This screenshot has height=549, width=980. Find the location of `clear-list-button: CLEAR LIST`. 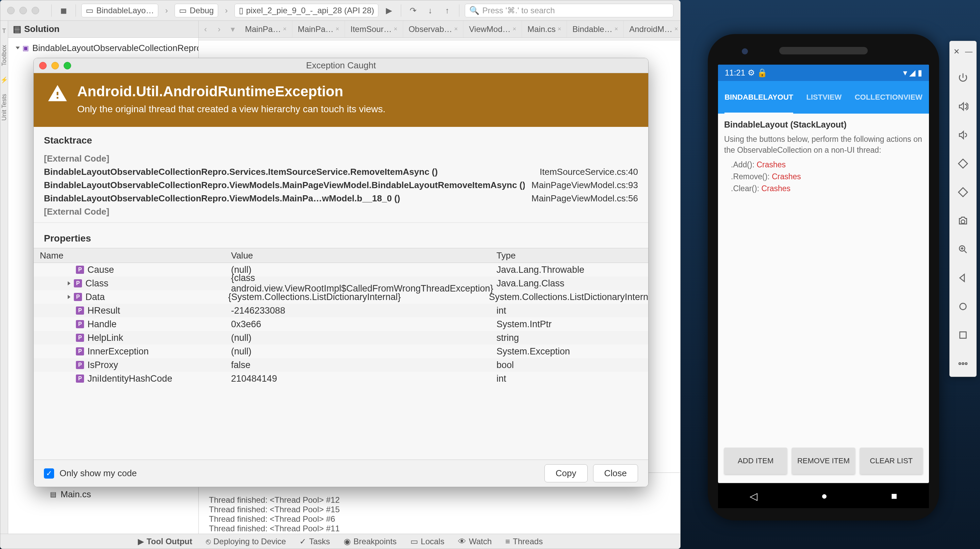

clear-list-button: CLEAR LIST is located at coordinates (891, 461).